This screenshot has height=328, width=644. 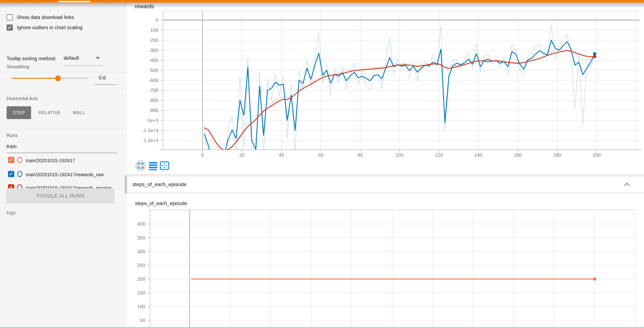 What do you see at coordinates (154, 30) in the screenshot?
I see `y-tick-label: -100` at bounding box center [154, 30].